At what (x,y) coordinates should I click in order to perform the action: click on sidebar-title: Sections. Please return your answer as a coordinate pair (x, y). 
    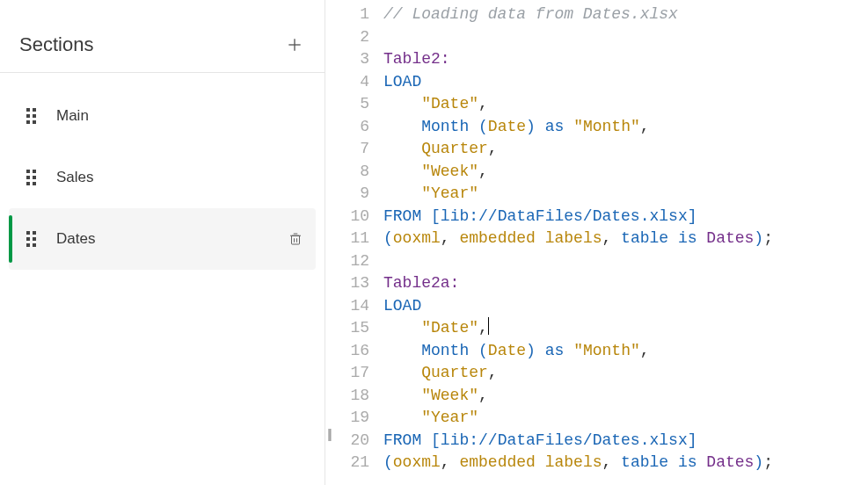
    Looking at the image, I should click on (56, 45).